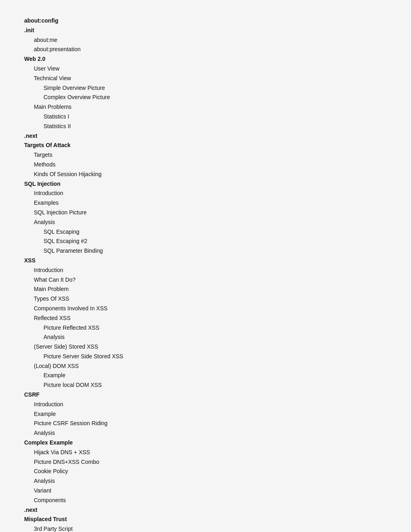 Image resolution: width=411 pixels, height=532 pixels. I want to click on outline-item-0: about:config, so click(206, 21).